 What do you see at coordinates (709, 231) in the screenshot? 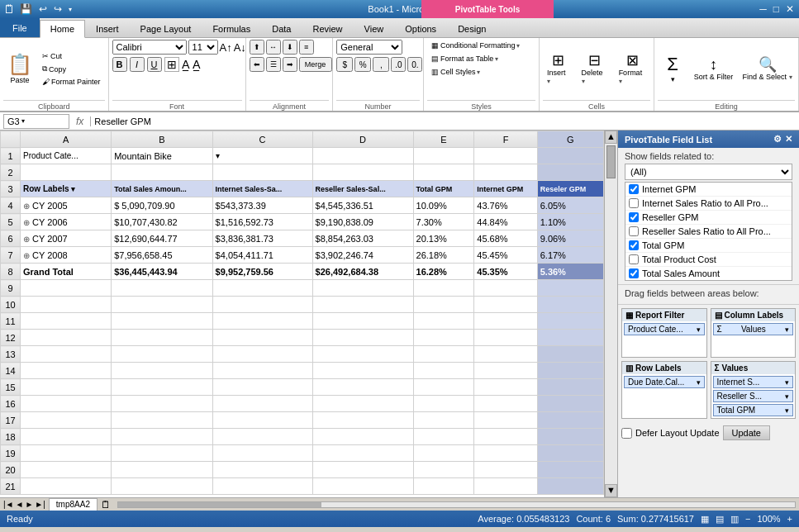
I see `field-item-reseller-sales-ratio: Reseller Sales Ratio to All Pro...` at bounding box center [709, 231].